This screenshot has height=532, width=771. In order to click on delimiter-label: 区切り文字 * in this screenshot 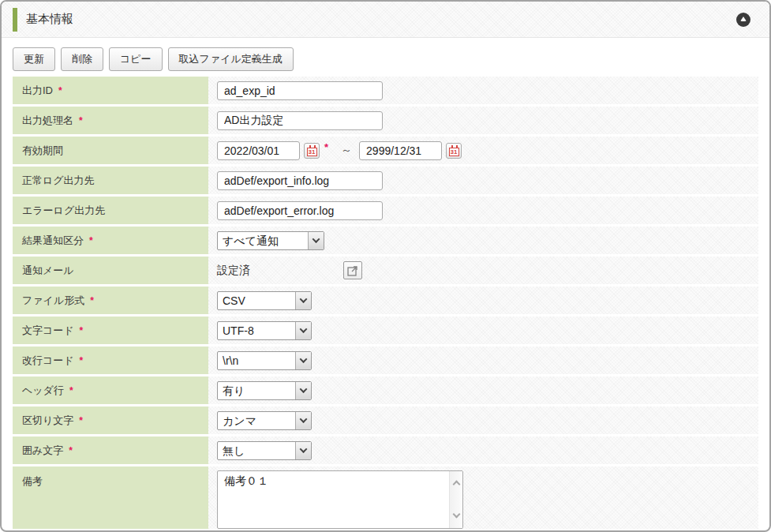, I will do `click(110, 420)`.